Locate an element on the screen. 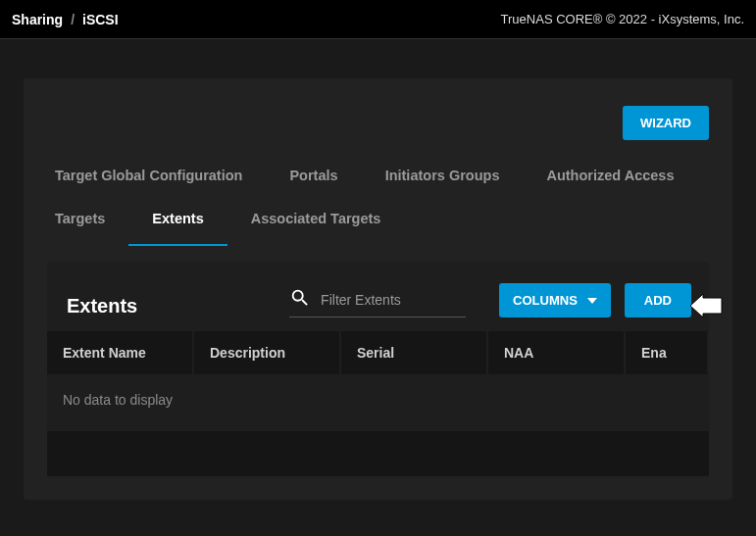 This screenshot has width=756, height=536. col-description: Description is located at coordinates (268, 353).